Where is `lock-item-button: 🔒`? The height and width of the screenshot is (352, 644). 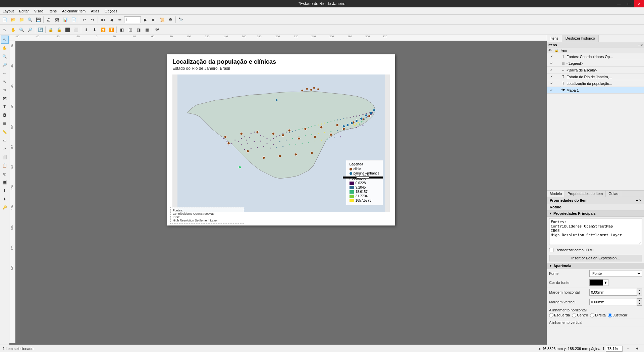
lock-item-button: 🔒 is located at coordinates (51, 30).